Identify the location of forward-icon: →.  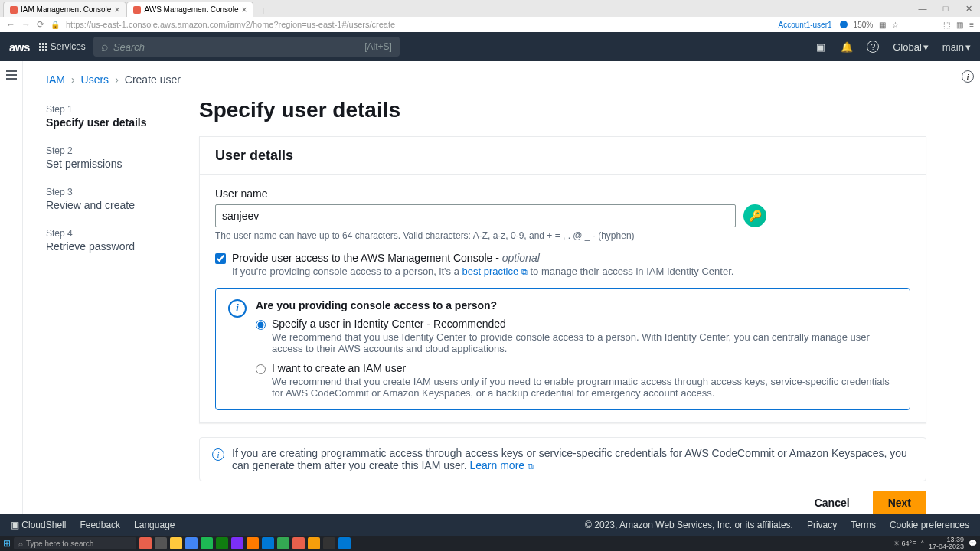
(26, 24).